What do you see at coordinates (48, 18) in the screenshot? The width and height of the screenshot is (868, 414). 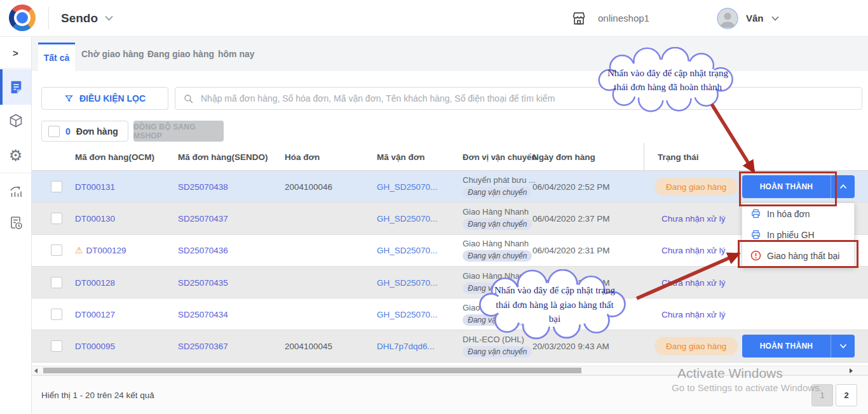 I see `header-divider` at bounding box center [48, 18].